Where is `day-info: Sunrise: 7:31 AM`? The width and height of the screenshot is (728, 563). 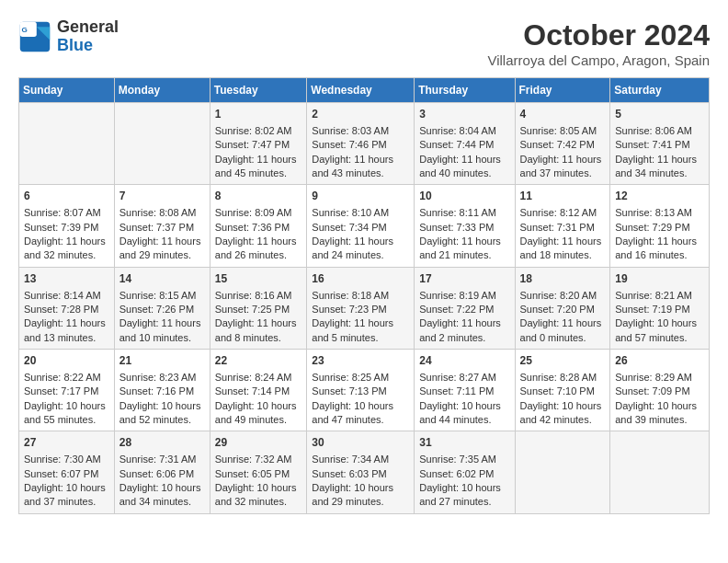 day-info: Sunrise: 7:31 AM is located at coordinates (162, 460).